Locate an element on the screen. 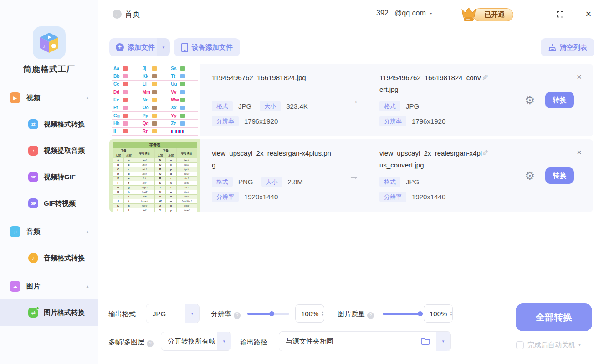 This screenshot has height=364, width=604. thumbnail-table-cell: j is located at coordinates (129, 202).